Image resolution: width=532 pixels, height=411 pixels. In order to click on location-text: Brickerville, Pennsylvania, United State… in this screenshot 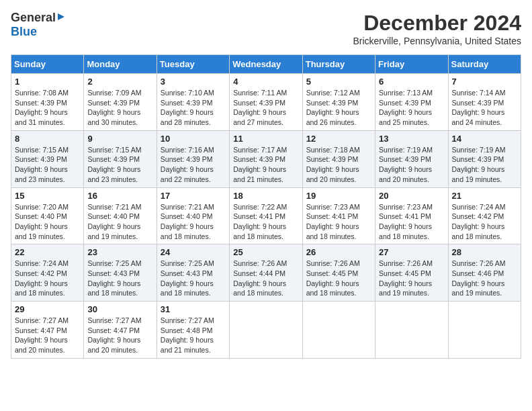, I will do `click(437, 41)`.